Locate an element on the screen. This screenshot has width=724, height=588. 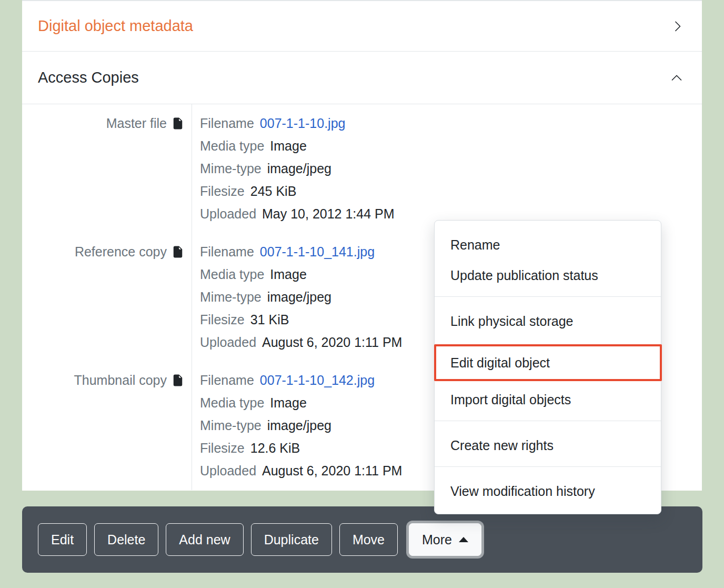
more-button: More is located at coordinates (445, 540).